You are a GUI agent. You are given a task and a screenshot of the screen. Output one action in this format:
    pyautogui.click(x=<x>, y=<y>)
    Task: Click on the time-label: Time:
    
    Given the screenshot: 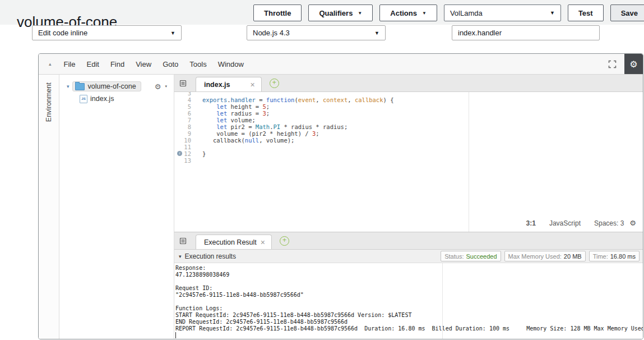 What is the action you would take?
    pyautogui.click(x=601, y=256)
    